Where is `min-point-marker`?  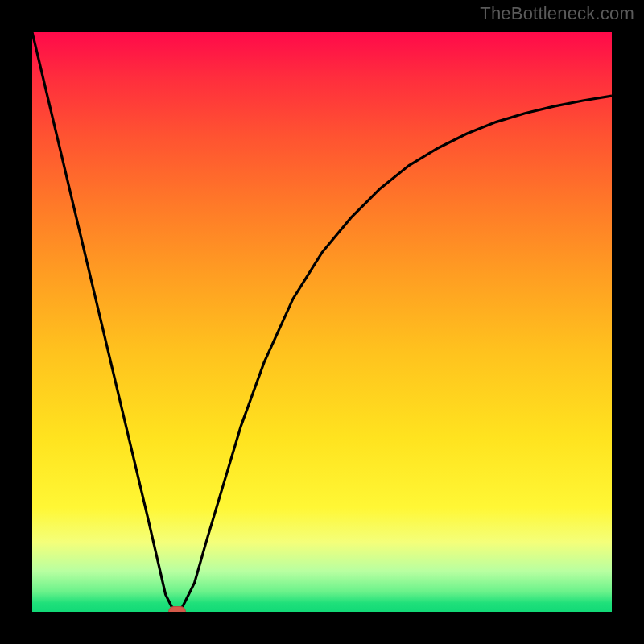 min-point-marker is located at coordinates (177, 609).